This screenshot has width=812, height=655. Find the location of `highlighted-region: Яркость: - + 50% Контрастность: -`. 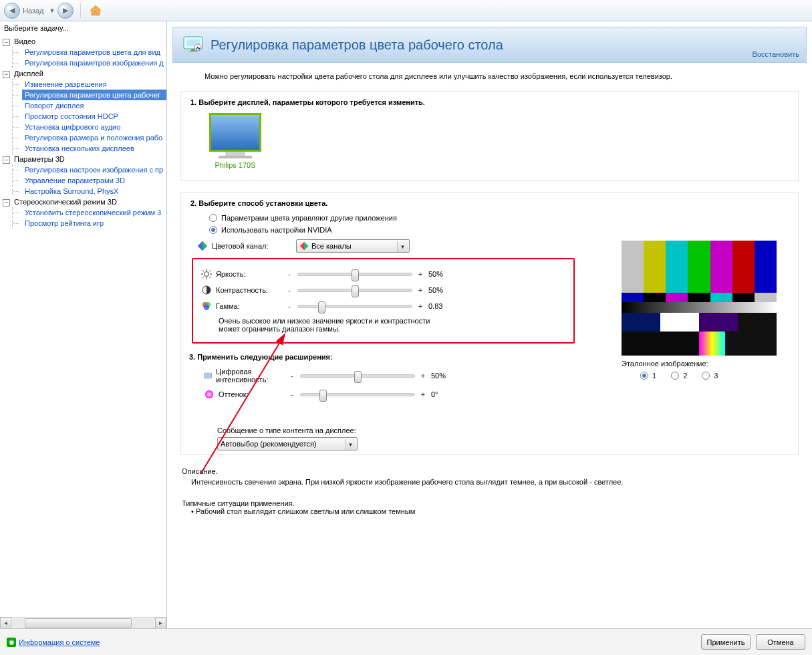

highlighted-region: Яркость: - + 50% Контрастность: - is located at coordinates (384, 301).